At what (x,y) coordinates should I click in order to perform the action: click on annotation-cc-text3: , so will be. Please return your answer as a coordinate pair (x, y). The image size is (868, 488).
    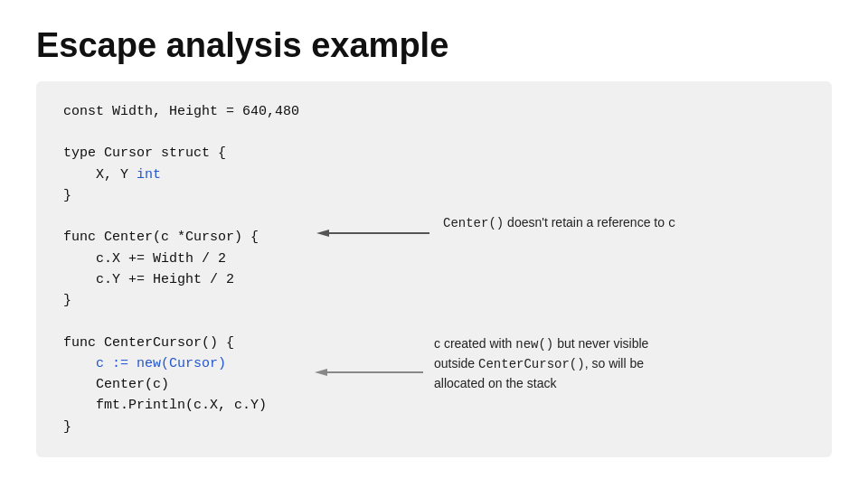
    Looking at the image, I should click on (615, 363).